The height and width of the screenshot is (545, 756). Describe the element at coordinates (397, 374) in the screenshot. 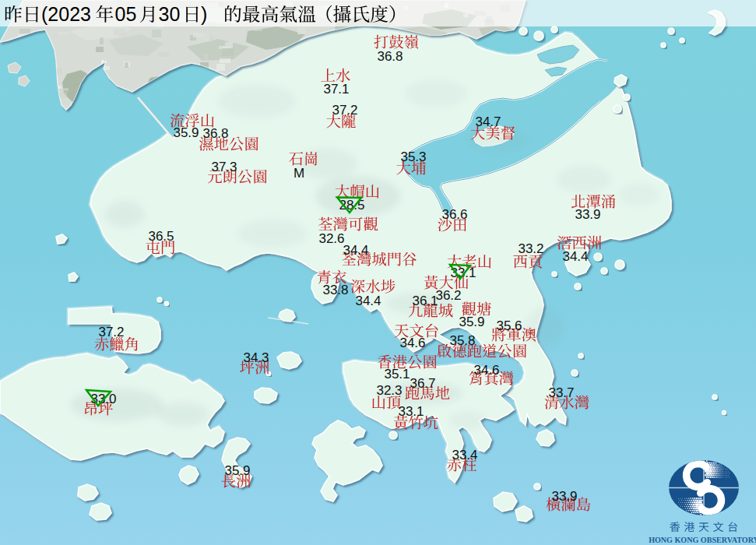

I see `svg-text: 35.1` at that location.